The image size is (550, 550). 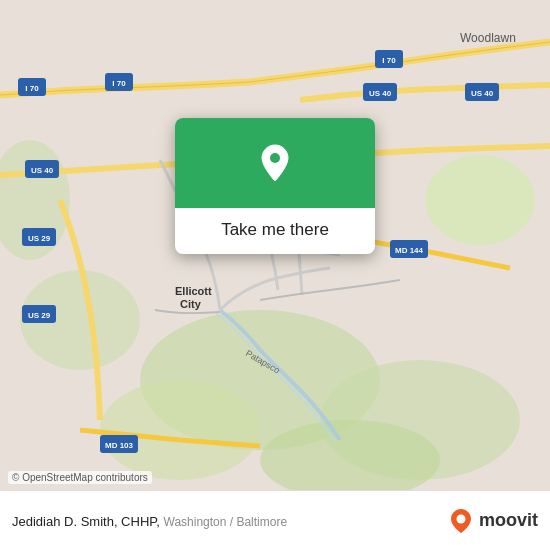 What do you see at coordinates (226, 522) in the screenshot?
I see `location-subtitle: Washington / Baltimore` at bounding box center [226, 522].